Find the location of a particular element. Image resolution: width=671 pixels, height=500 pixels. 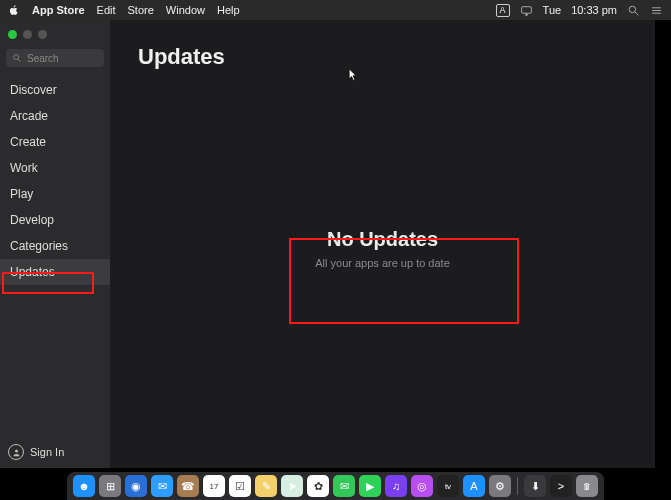

sidebar-item-label: Play is located at coordinates (22, 194).